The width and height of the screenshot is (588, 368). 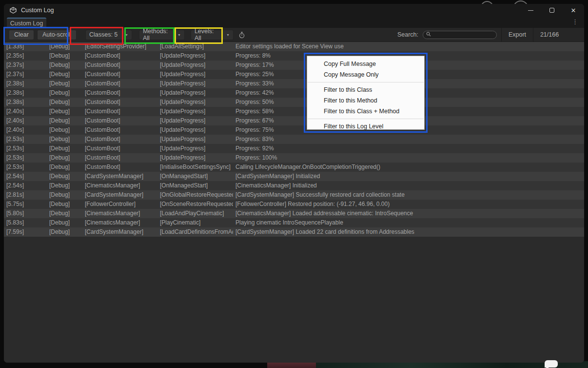 What do you see at coordinates (294, 10) in the screenshot?
I see `titlebar: Custom Log ✕` at bounding box center [294, 10].